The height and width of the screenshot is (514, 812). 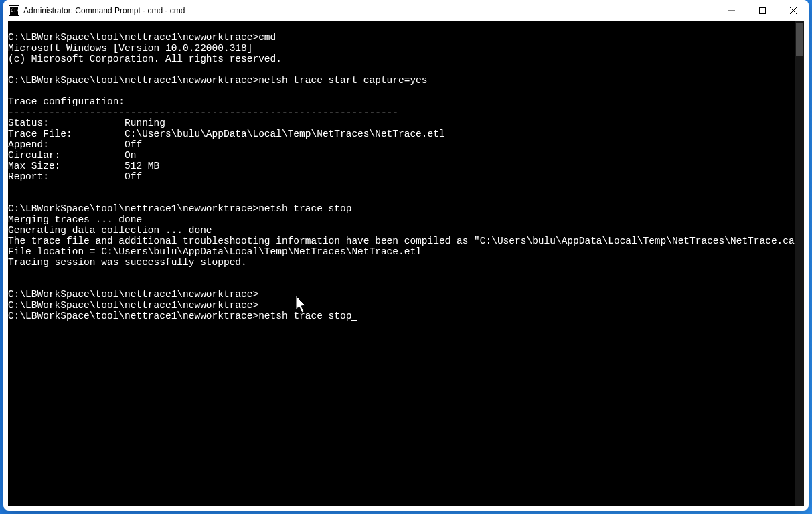 What do you see at coordinates (133, 316) in the screenshot?
I see `current-prompt: C:\LBWorkSpace\tool\nettrace1\newworktra…` at bounding box center [133, 316].